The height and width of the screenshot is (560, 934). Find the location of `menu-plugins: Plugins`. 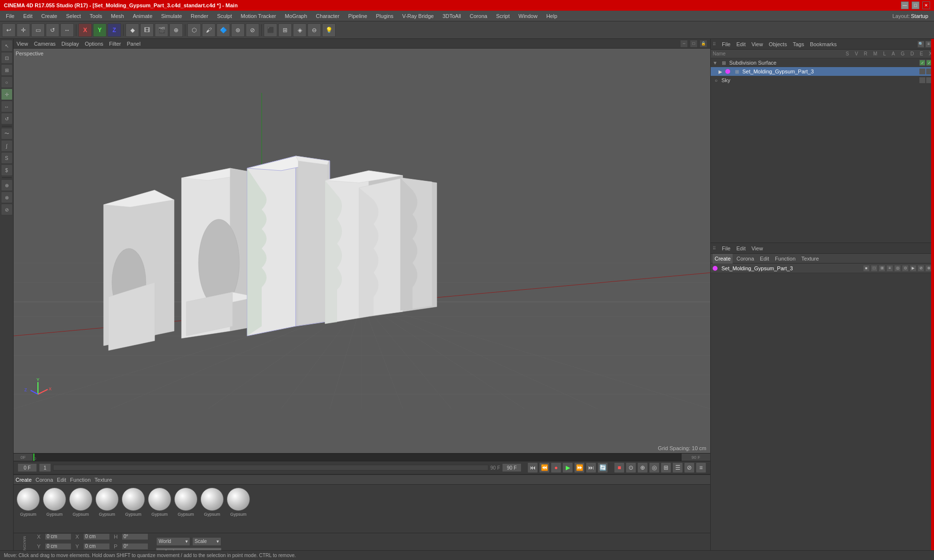

menu-plugins: Plugins is located at coordinates (385, 16).